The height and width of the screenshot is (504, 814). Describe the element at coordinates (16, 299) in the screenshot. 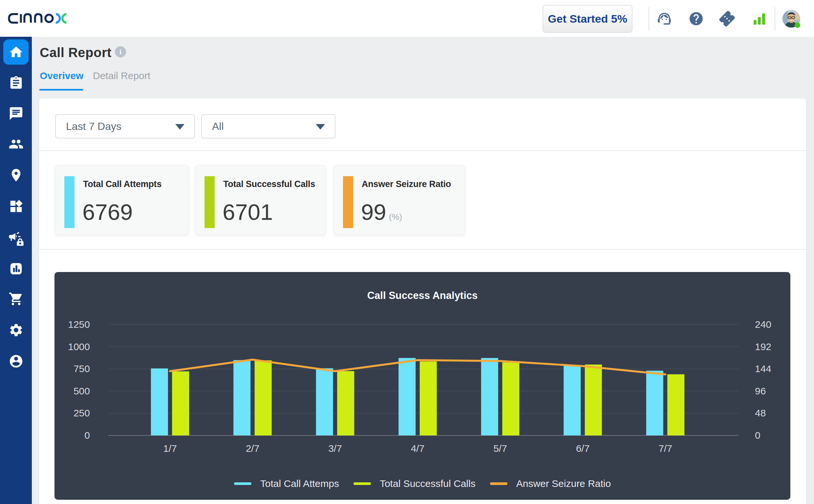

I see `sidebar-item-store` at that location.